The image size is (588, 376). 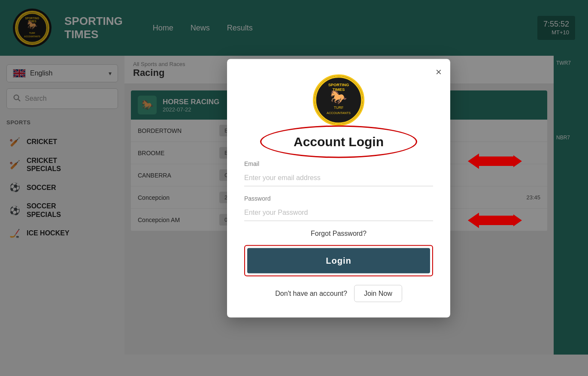 I want to click on modal-logo: SPORTING TIMES TURF ACCOUNTANTS 🐎, so click(x=339, y=100).